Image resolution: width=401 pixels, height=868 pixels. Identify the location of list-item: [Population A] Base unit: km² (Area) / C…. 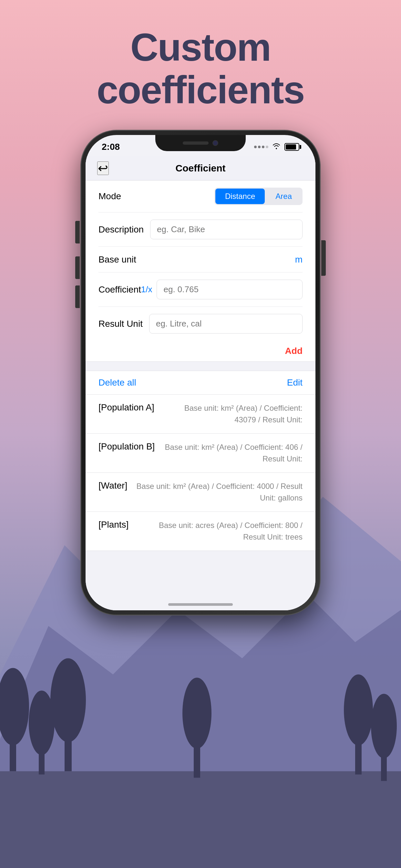
(201, 414).